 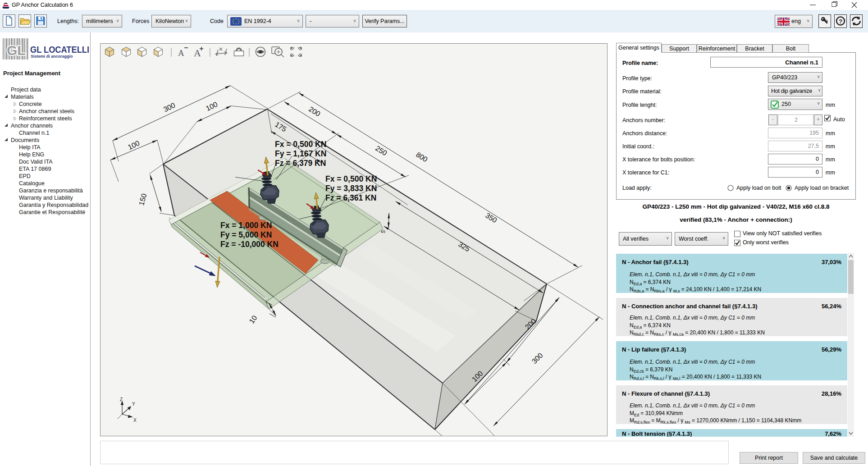 What do you see at coordinates (300, 163) in the screenshot?
I see `svg-text: Fz = 6,379 KN` at bounding box center [300, 163].